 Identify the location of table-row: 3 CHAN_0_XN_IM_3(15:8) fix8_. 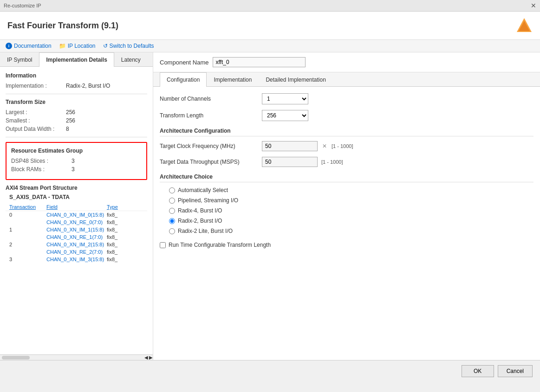
(76, 259).